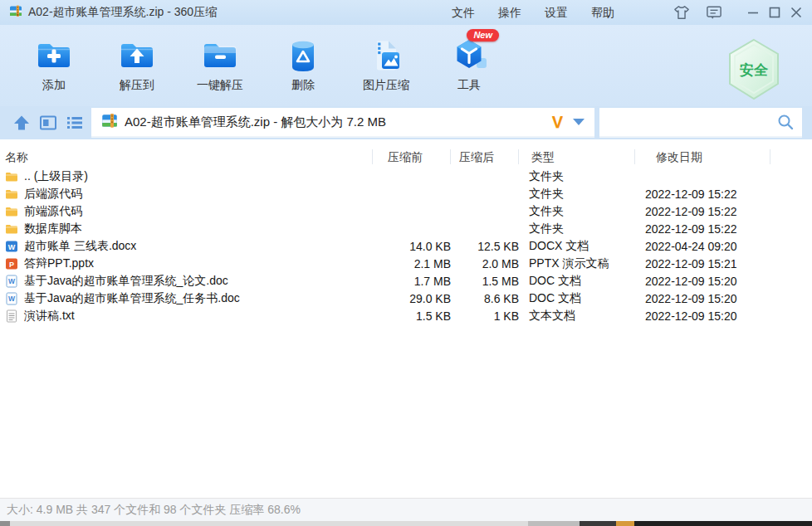 The height and width of the screenshot is (526, 812). Describe the element at coordinates (406, 157) in the screenshot. I see `table-header: 名称 压缩前 压缩后 类型 修改日期` at that location.